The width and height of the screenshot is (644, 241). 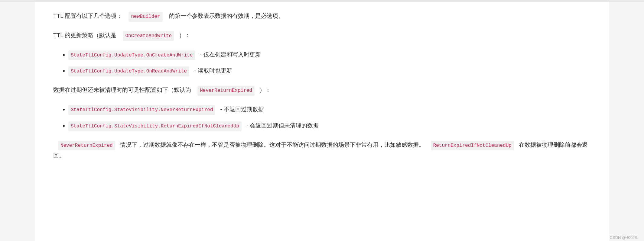 I want to click on section3-text-before: 数据在过期但还未被清理时的可见性配置如下（默认为, so click(x=122, y=90).